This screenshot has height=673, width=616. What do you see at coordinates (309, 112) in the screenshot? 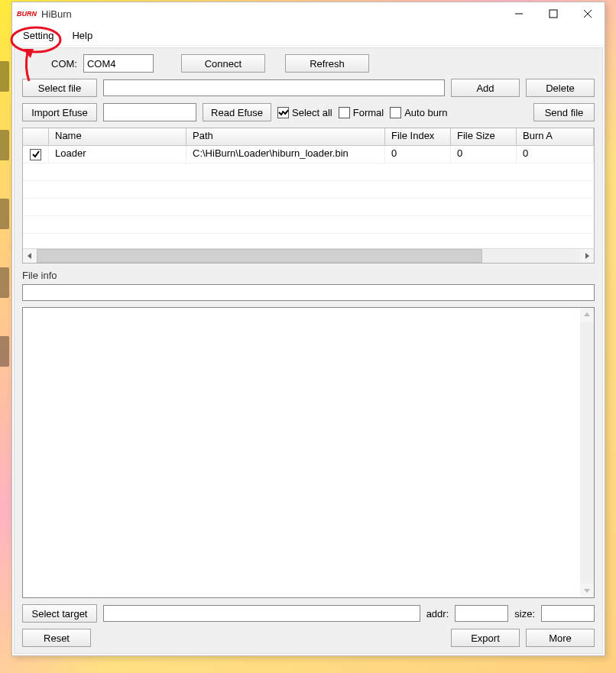
I see `efuse-row: Import Efuse Read Efuse Select all Forma…` at bounding box center [309, 112].